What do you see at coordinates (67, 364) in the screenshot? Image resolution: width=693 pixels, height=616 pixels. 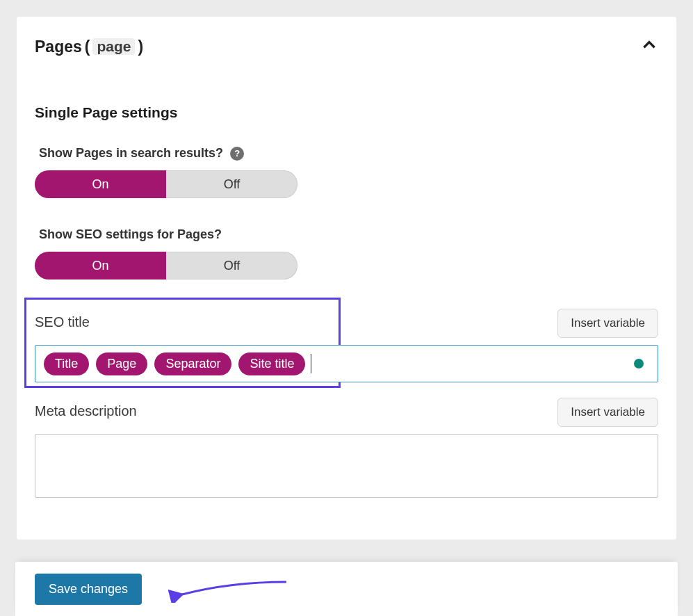 I see `seo-title-token: Title` at bounding box center [67, 364].